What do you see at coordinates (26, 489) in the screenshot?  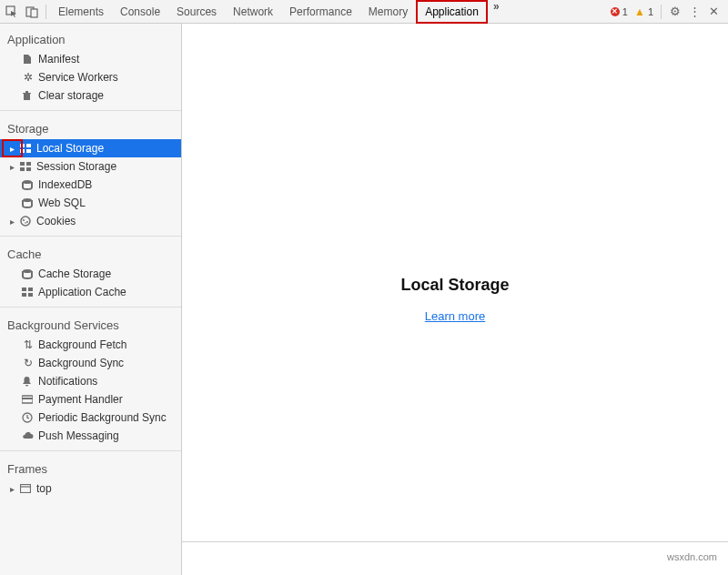 I see `frame-icon` at bounding box center [26, 489].